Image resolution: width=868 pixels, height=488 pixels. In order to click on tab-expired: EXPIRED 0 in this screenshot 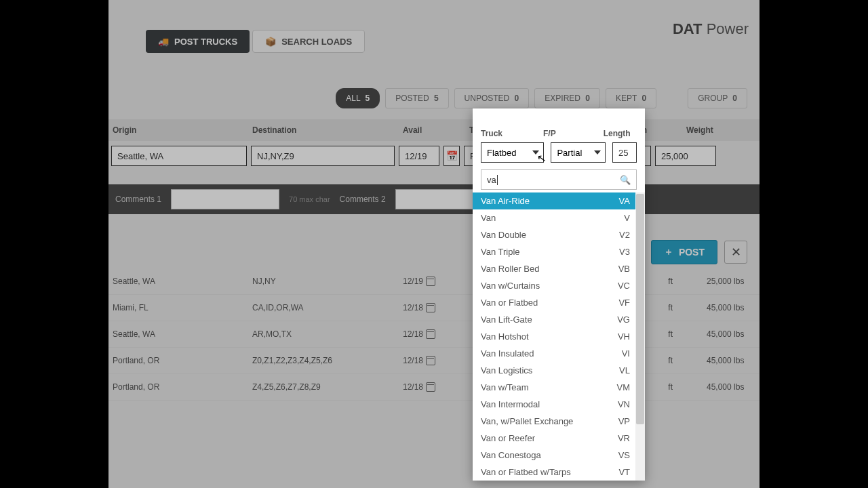, I will do `click(567, 98)`.